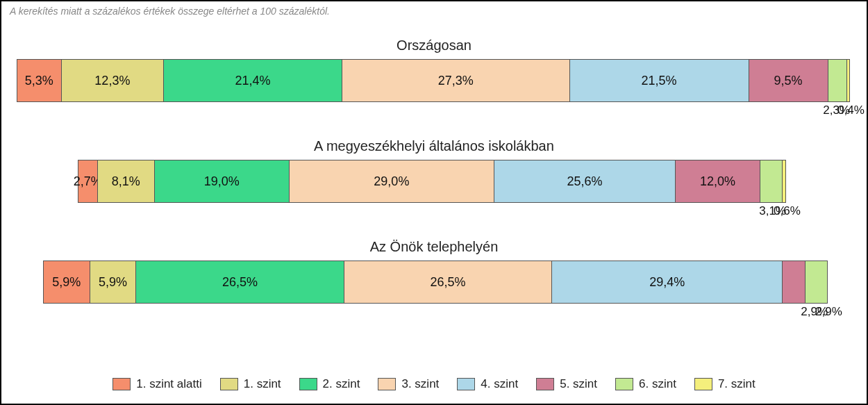 This screenshot has height=405, width=868. I want to click on stacked-bar: 5,3%12,3%21,4%27,3%21,5%9,5%, so click(433, 81).